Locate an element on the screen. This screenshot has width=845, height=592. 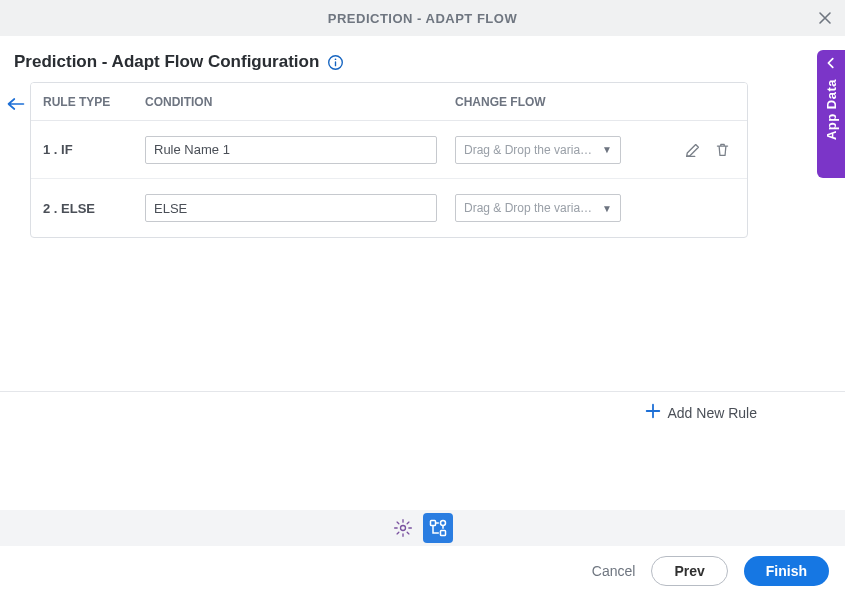
delete-icon is located at coordinates (722, 150).